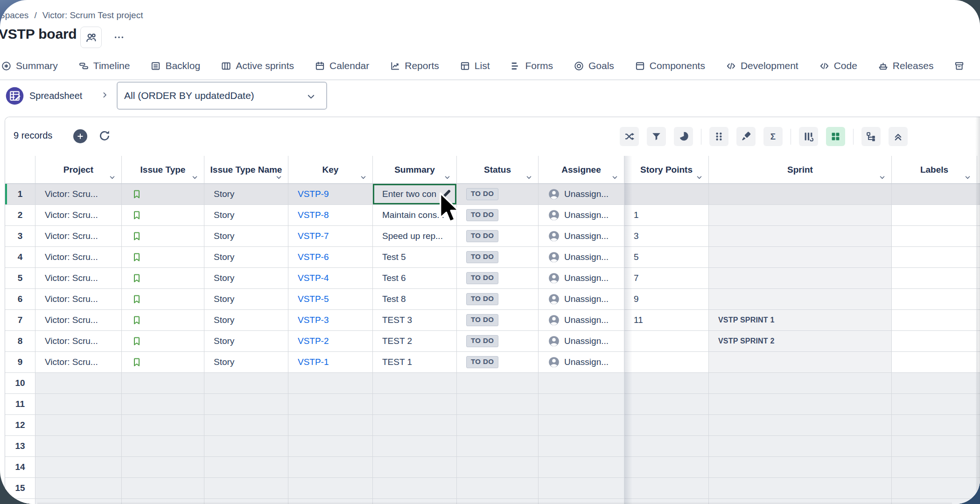  I want to click on tab-components: Components, so click(670, 66).